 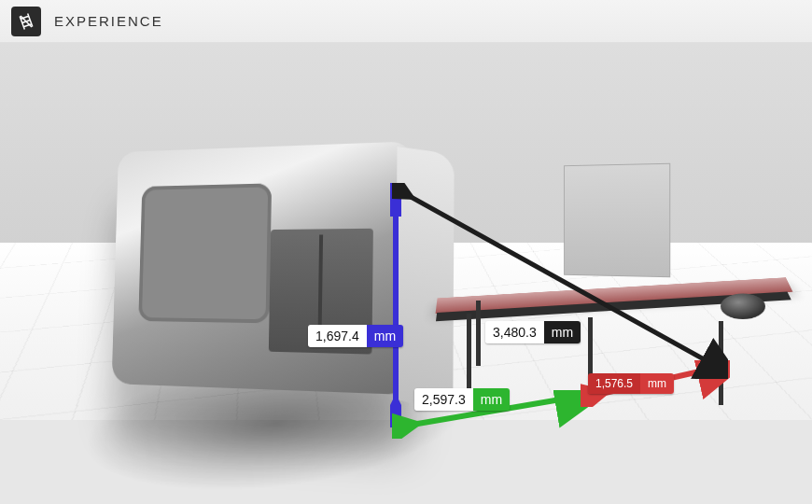 What do you see at coordinates (462, 399) in the screenshot?
I see `measure-label-depth: 2,597.3 mm` at bounding box center [462, 399].